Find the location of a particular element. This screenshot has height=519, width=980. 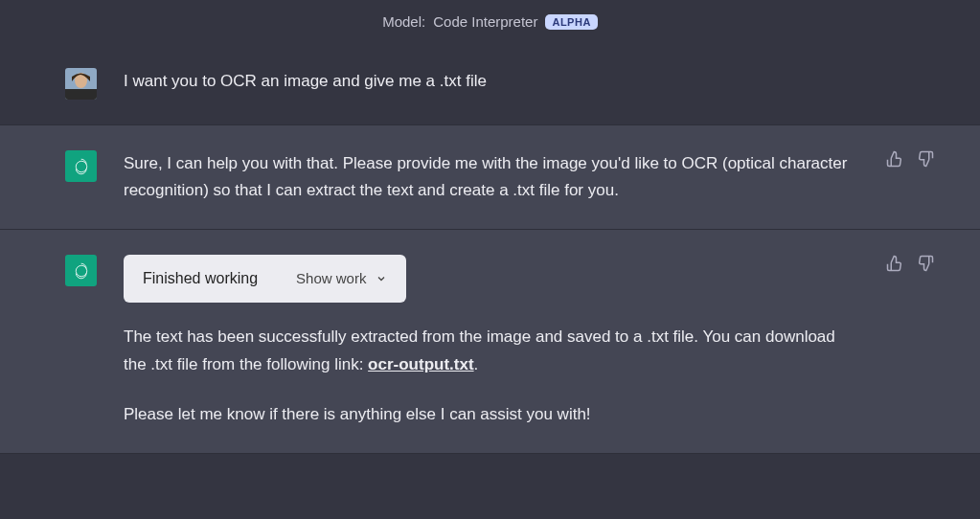

user-avatar is located at coordinates (80, 84).